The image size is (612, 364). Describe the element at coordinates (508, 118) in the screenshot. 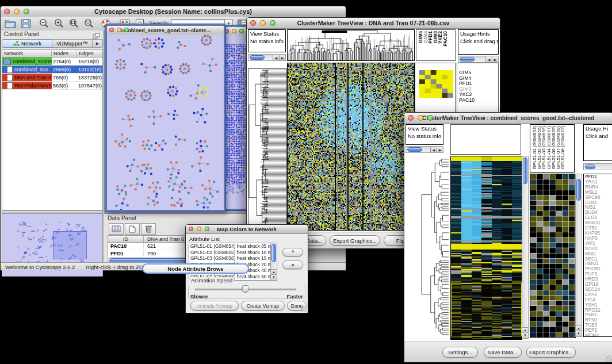

I see `treeview2-title: ClusterMaker TreeView : combined_scores_…` at that location.